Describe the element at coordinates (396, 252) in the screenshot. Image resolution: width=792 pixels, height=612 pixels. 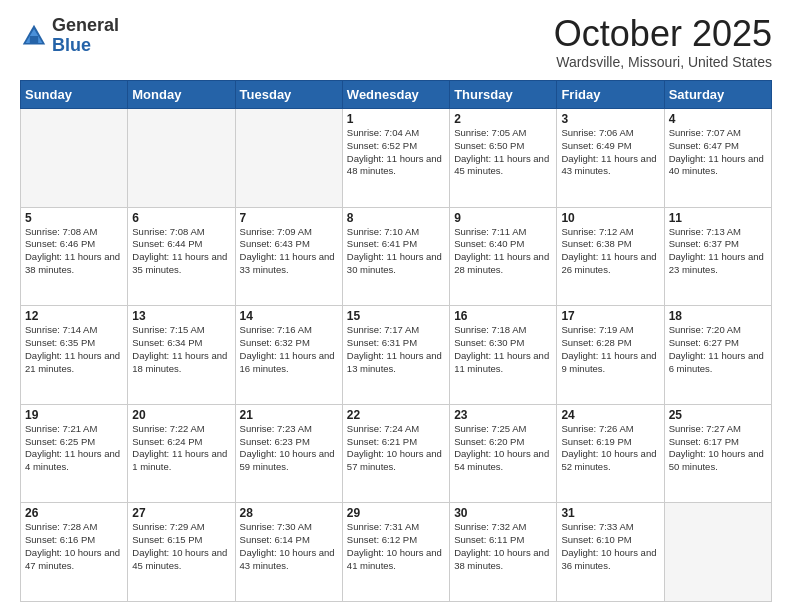
I see `day-info: Sunrise: 7:10 AM Sunset: 6:41 PM Dayligh…` at that location.